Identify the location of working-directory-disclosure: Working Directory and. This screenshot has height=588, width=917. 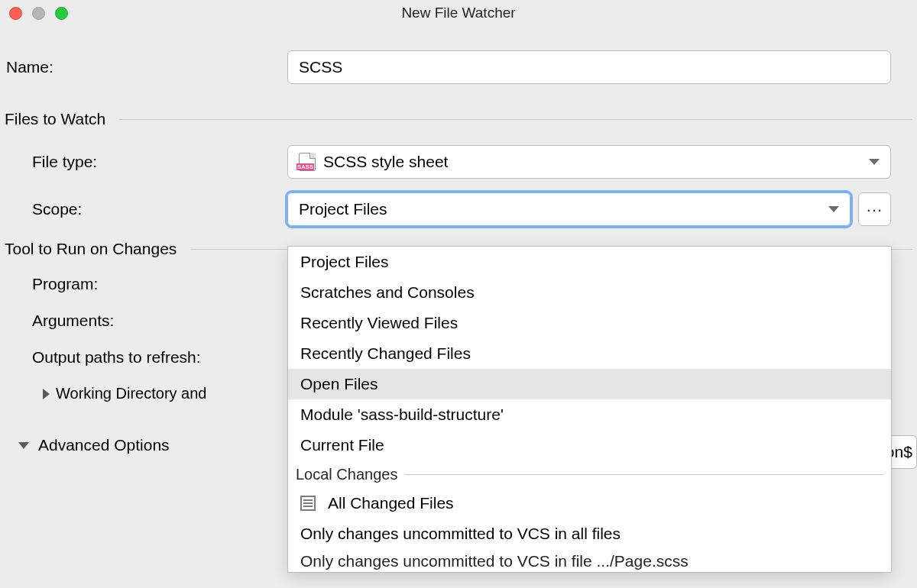
(105, 394).